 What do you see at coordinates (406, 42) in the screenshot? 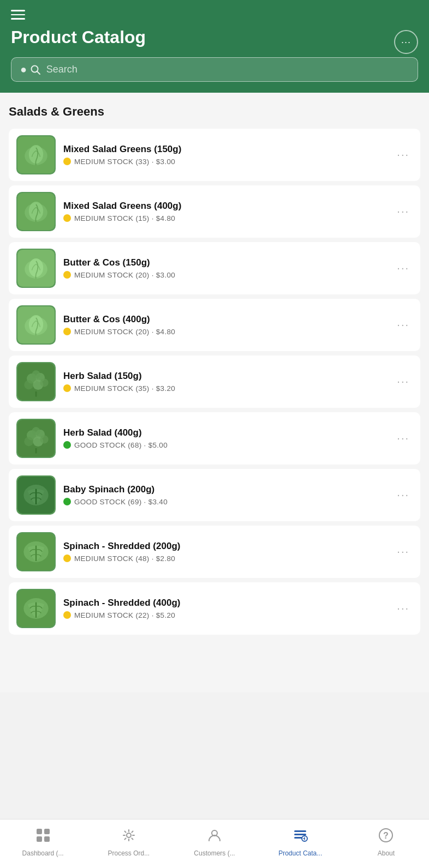
I see `more-button: ···` at bounding box center [406, 42].